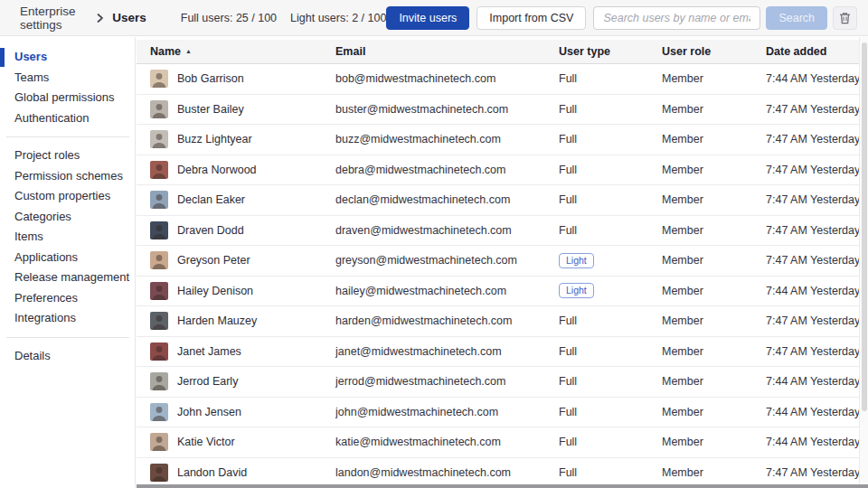 The height and width of the screenshot is (488, 868). What do you see at coordinates (211, 109) in the screenshot?
I see `user-name: Buster Bailey` at bounding box center [211, 109].